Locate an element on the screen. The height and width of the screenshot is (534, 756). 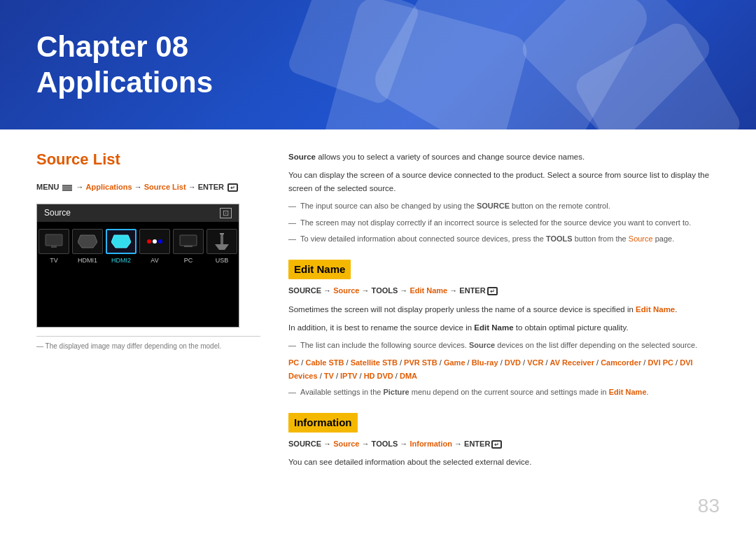
device-list: PC / Cable STB / Satellite STB / PVR STB… is located at coordinates (505, 370).